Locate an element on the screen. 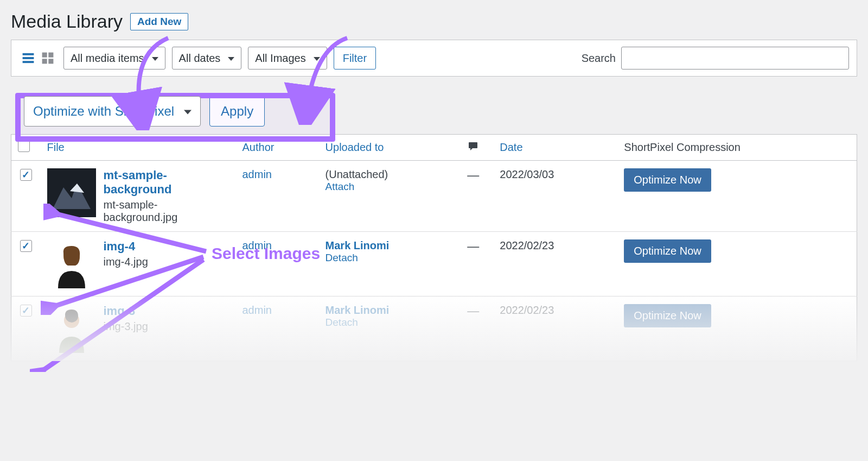 The width and height of the screenshot is (868, 461). media-title-link: mt-sample-background is located at coordinates (167, 182).